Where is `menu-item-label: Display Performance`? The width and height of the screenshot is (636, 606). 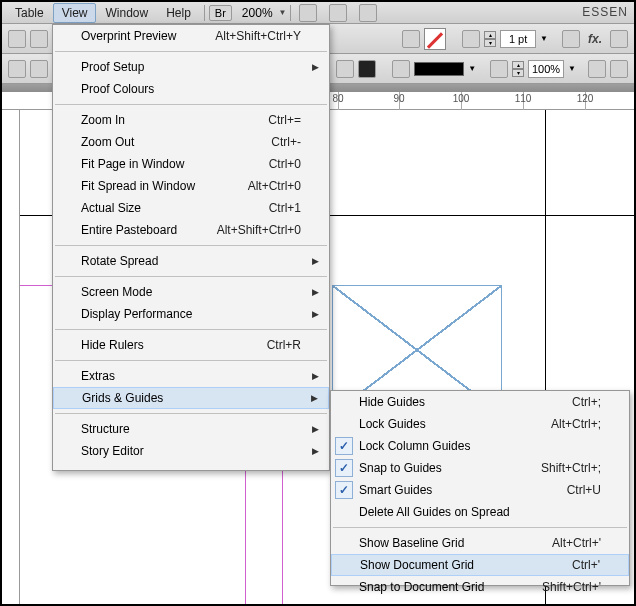 menu-item-label: Display Performance is located at coordinates (136, 314).